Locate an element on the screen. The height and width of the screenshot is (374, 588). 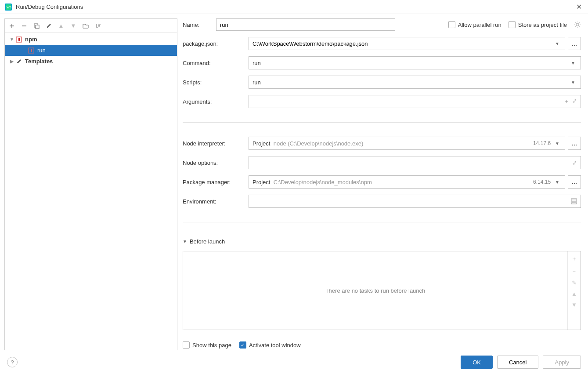
edit-defaults-icon is located at coordinates (49, 26).